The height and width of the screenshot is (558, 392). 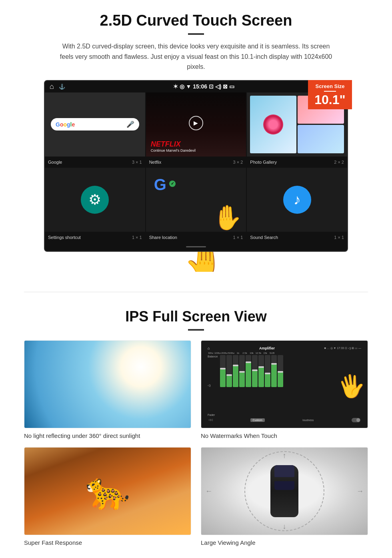 What do you see at coordinates (173, 151) in the screenshot?
I see `netflix-subtitle: Continue Marvel's Daredevil` at bounding box center [173, 151].